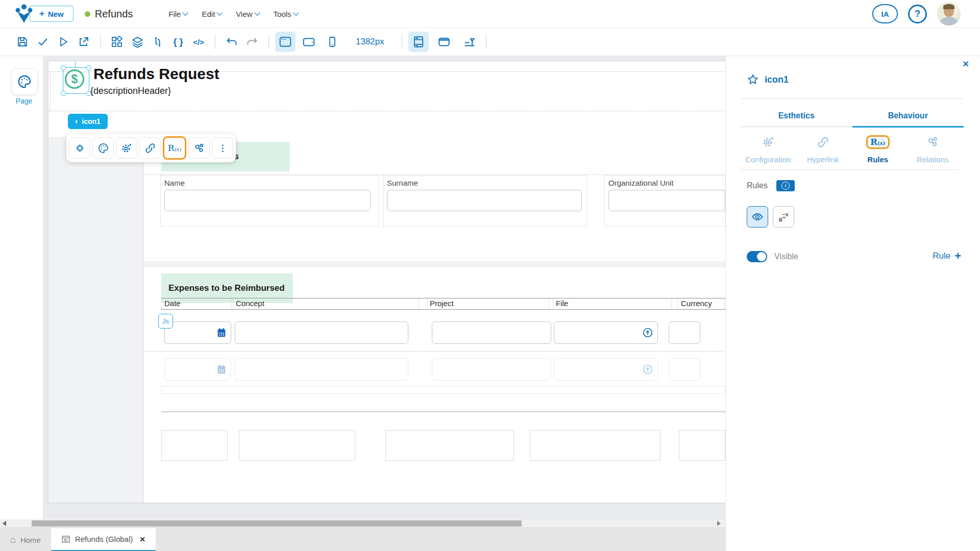 The height and width of the screenshot is (551, 980). Describe the element at coordinates (247, 14) in the screenshot. I see `menu-view: View` at that location.